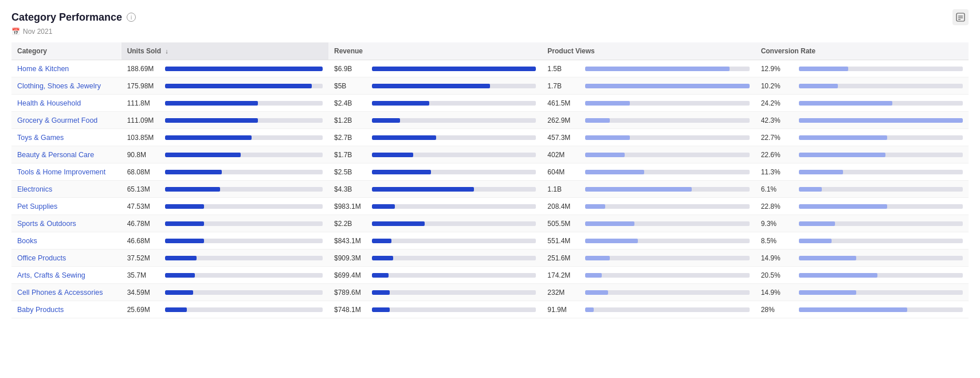 The height and width of the screenshot is (378, 980). I want to click on revenue-value: $2.5B, so click(351, 172).